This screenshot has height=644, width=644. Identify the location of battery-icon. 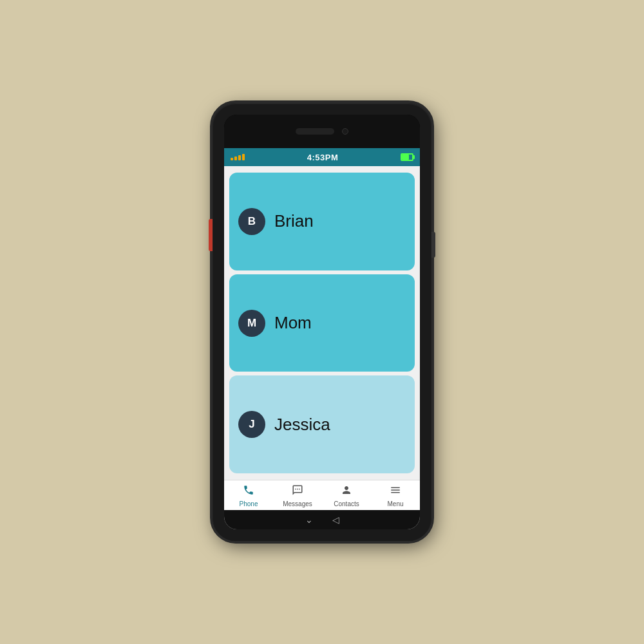
(407, 157).